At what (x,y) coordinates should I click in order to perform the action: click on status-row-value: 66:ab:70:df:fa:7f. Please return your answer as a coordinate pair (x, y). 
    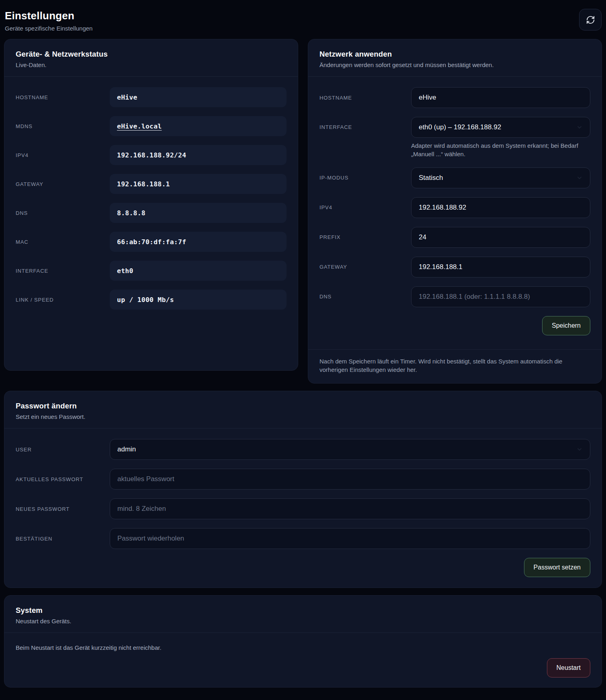
    Looking at the image, I should click on (198, 242).